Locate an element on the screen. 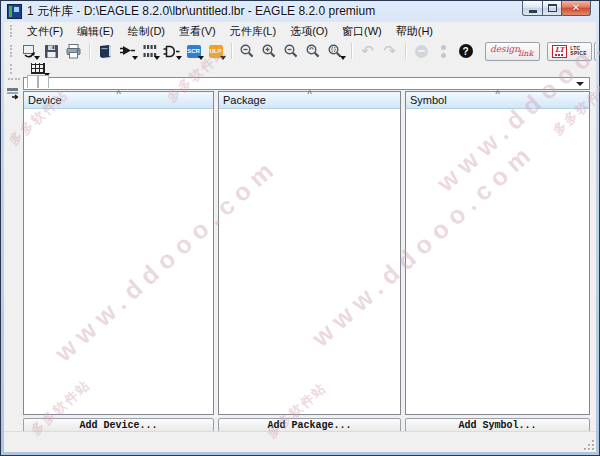  add-device-toolbar-button is located at coordinates (128, 52).